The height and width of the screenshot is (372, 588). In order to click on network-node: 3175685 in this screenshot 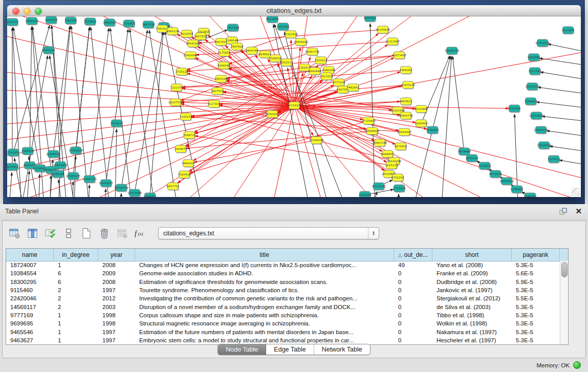, I will do `click(224, 53)`.